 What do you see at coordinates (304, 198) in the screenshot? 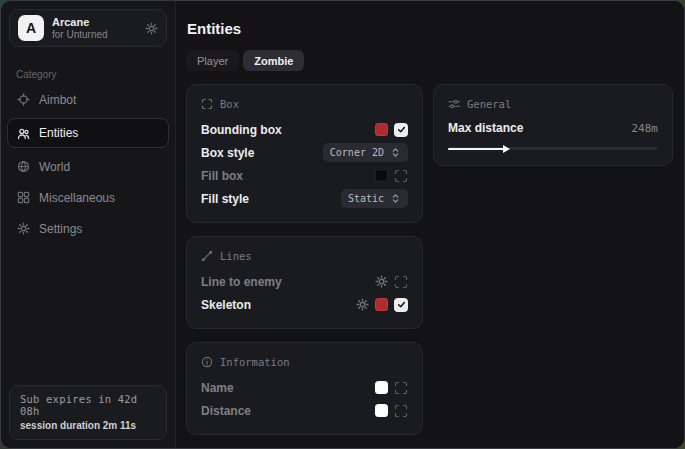
I see `setting-row-fill-style: Fill styleStatic` at bounding box center [304, 198].